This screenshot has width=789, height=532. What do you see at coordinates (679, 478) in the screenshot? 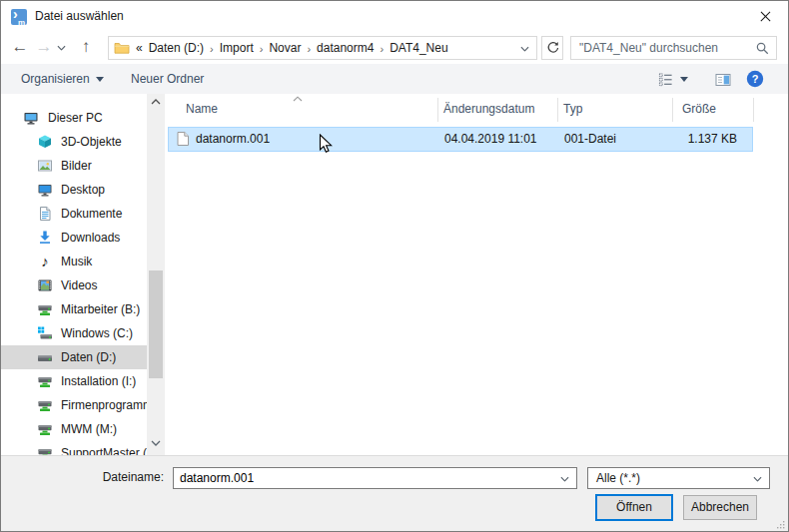
I see `filetype-dropdown: Alle (*.*)` at bounding box center [679, 478].